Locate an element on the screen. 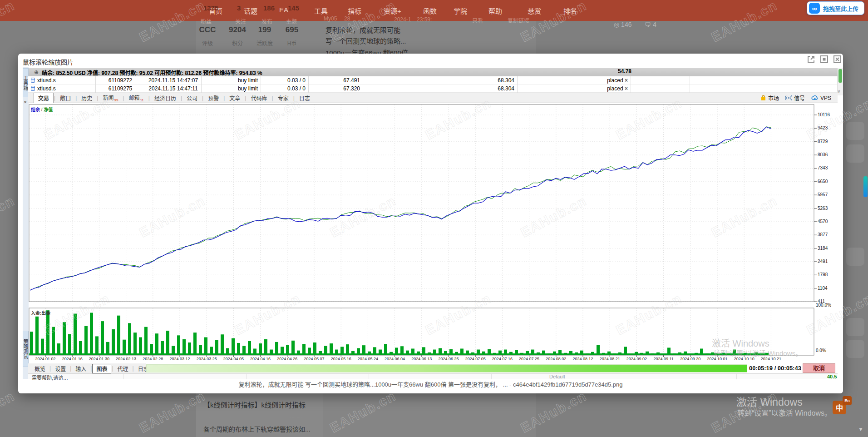 This screenshot has width=868, height=437. x-axis-date: 2024.09.02 is located at coordinates (636, 359).